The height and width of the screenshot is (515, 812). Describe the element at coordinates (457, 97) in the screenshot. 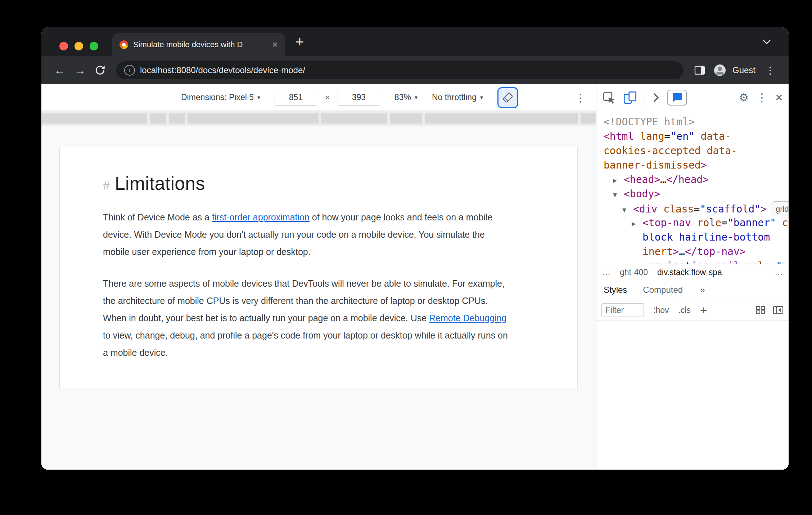

I see `throttling-dropdown: No throttling ▾` at that location.